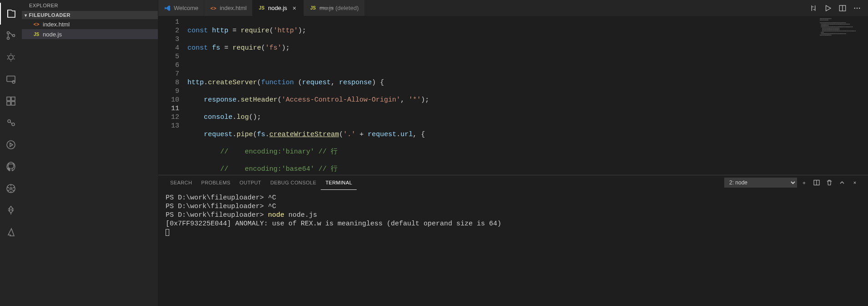  I want to click on live-share-icon, so click(11, 123).